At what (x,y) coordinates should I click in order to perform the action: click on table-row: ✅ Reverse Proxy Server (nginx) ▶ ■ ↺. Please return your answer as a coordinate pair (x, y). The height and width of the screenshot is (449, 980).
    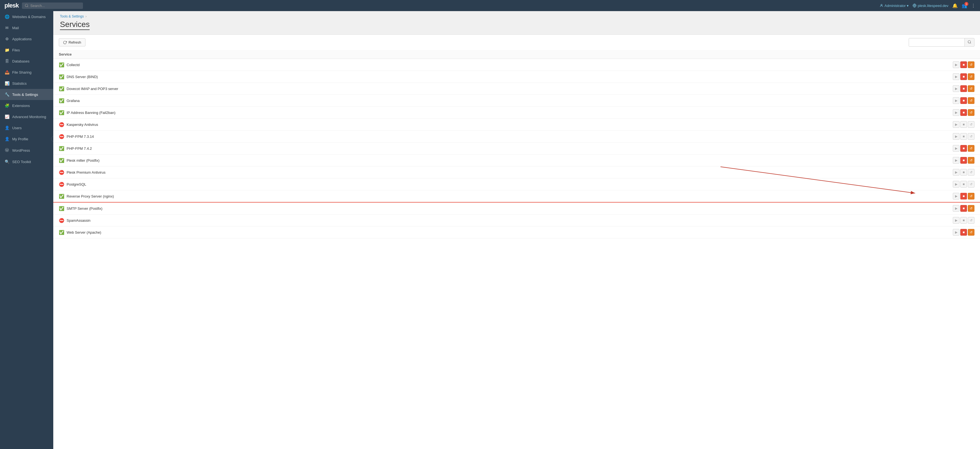
    Looking at the image, I should click on (517, 197).